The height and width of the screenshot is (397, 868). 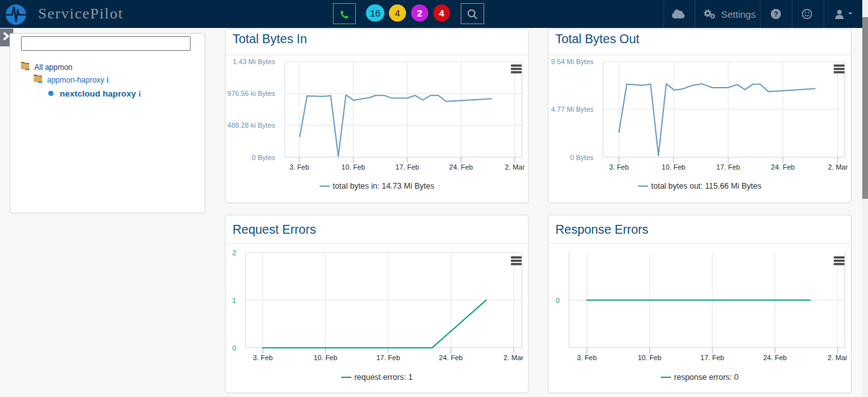 What do you see at coordinates (572, 62) in the screenshot?
I see `svg-text: 9.54 Mi Bytes` at bounding box center [572, 62].